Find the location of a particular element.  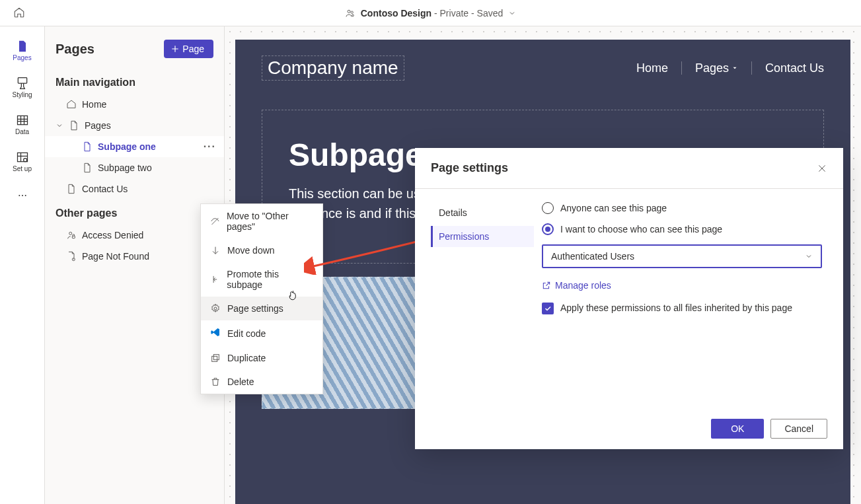

vscode-icon is located at coordinates (215, 332).